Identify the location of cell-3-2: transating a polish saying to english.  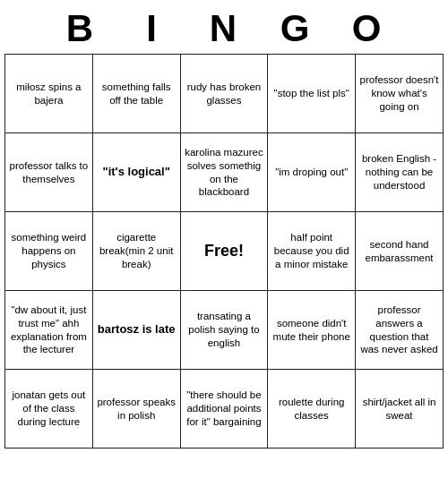
(224, 330).